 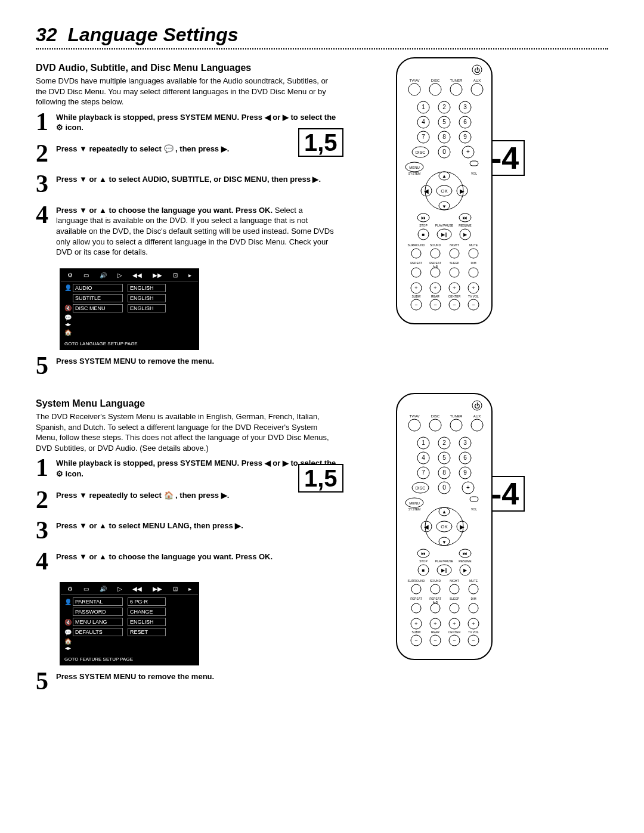 I want to click on osd-tab-icon: ▶▶, so click(x=157, y=275).